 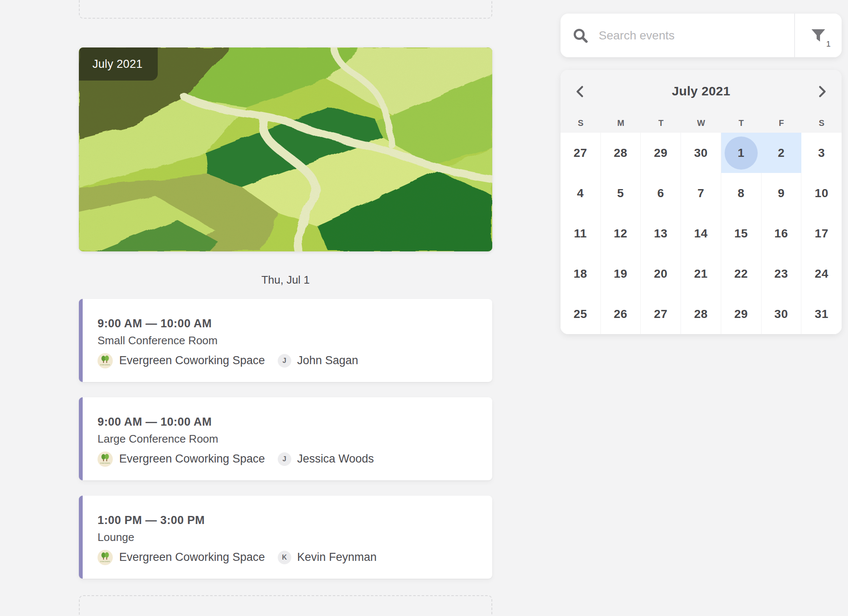 I want to click on calendar-day-selected: 1, so click(x=741, y=153).